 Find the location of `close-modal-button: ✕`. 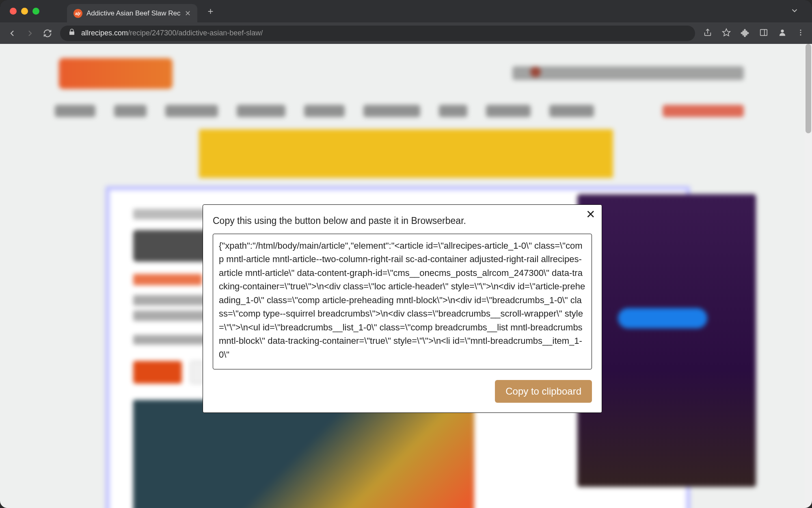

close-modal-button: ✕ is located at coordinates (590, 215).